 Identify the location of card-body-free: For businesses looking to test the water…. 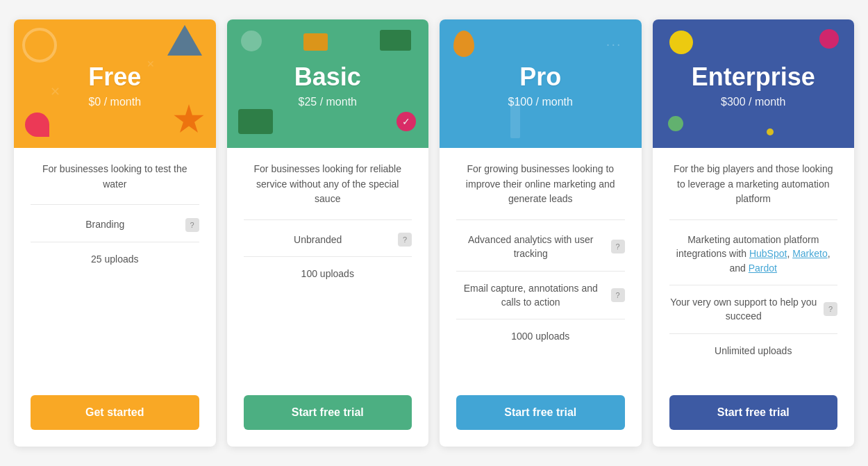
(115, 265).